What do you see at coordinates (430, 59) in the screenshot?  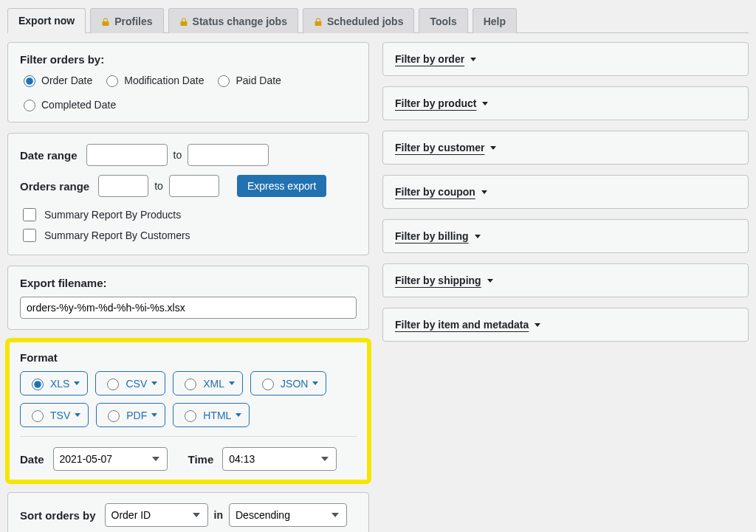 I see `filter-label: Filter by order` at bounding box center [430, 59].